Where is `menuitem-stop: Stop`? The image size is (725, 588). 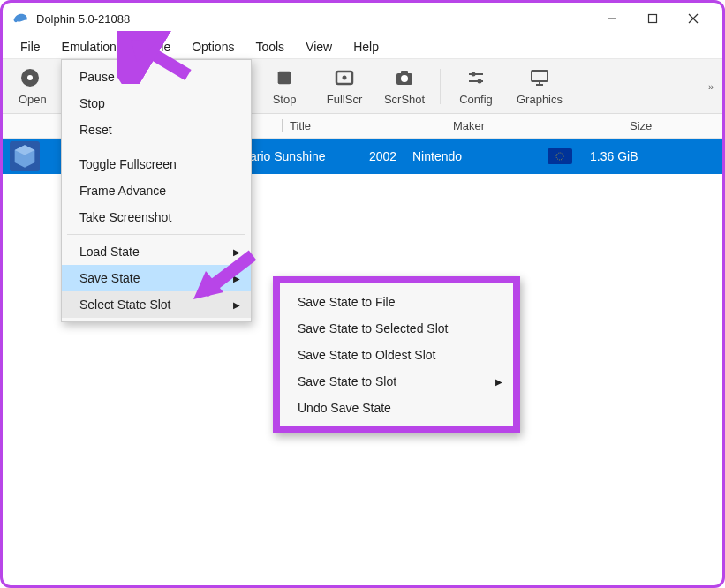 menuitem-stop: Stop is located at coordinates (156, 103).